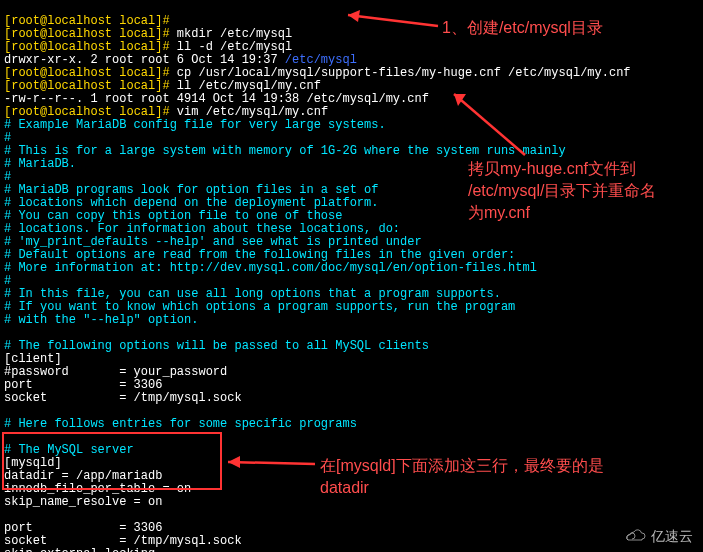 This screenshot has width=703, height=552. I want to click on watermark-text: 亿速云, so click(672, 536).